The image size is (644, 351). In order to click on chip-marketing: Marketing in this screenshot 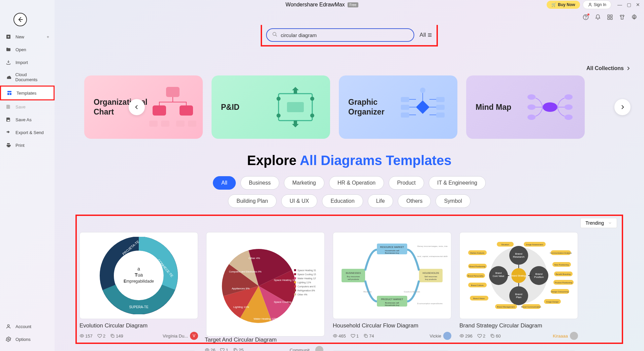, I will do `click(304, 183)`.